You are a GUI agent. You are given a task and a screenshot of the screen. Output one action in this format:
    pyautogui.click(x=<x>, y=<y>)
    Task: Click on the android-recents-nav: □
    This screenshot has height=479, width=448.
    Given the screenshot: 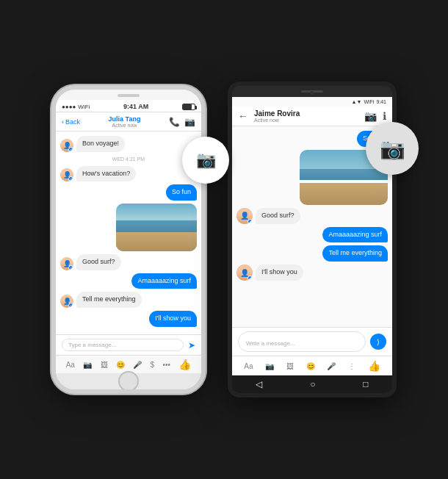 What is the action you would take?
    pyautogui.click(x=366, y=384)
    